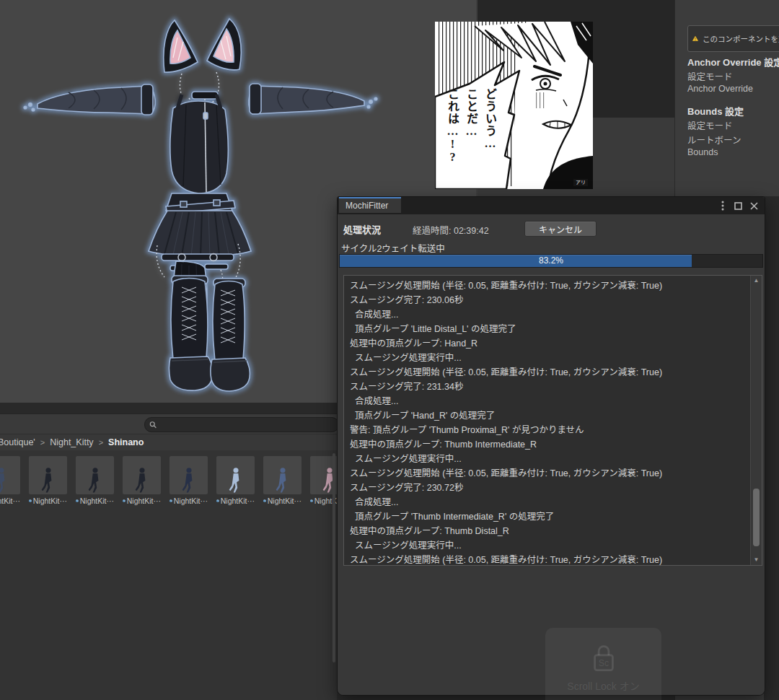  Describe the element at coordinates (695, 39) in the screenshot. I see `warning-icon` at that location.